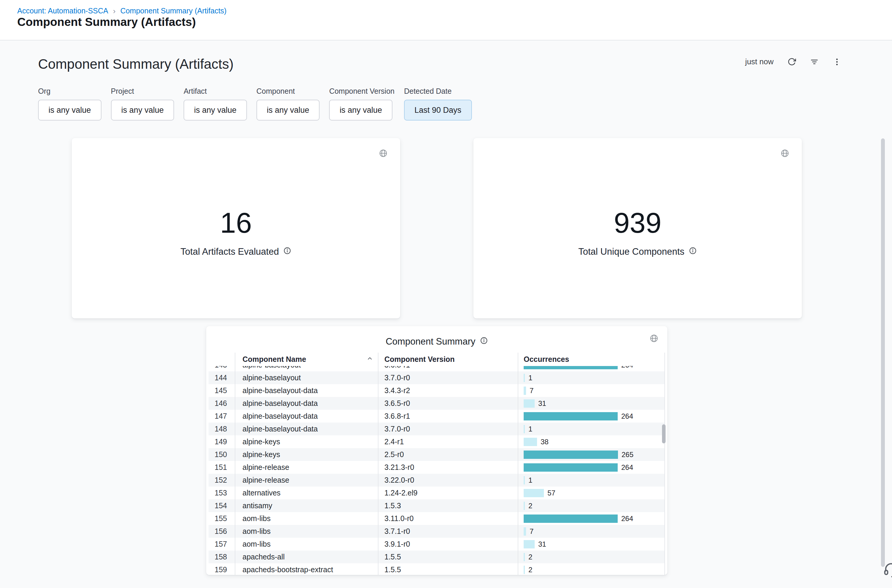 The width and height of the screenshot is (892, 588). What do you see at coordinates (837, 62) in the screenshot?
I see `more-options-icon` at bounding box center [837, 62].